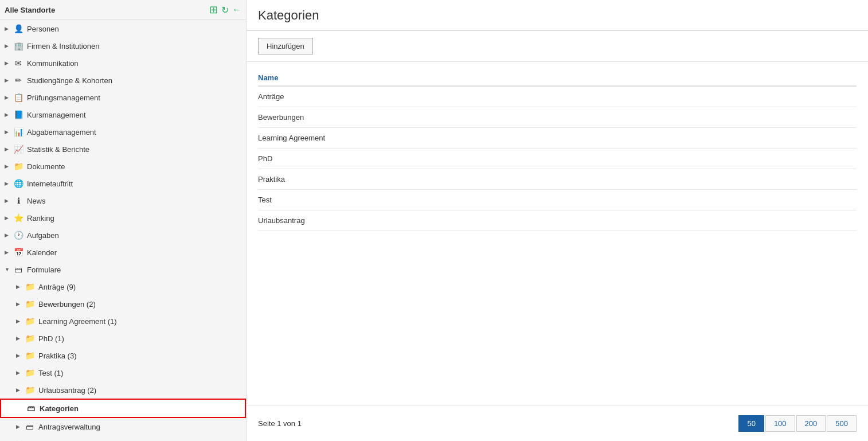 Image resolution: width=868 pixels, height=441 pixels. I want to click on kurs-icon: 📘, so click(18, 115).